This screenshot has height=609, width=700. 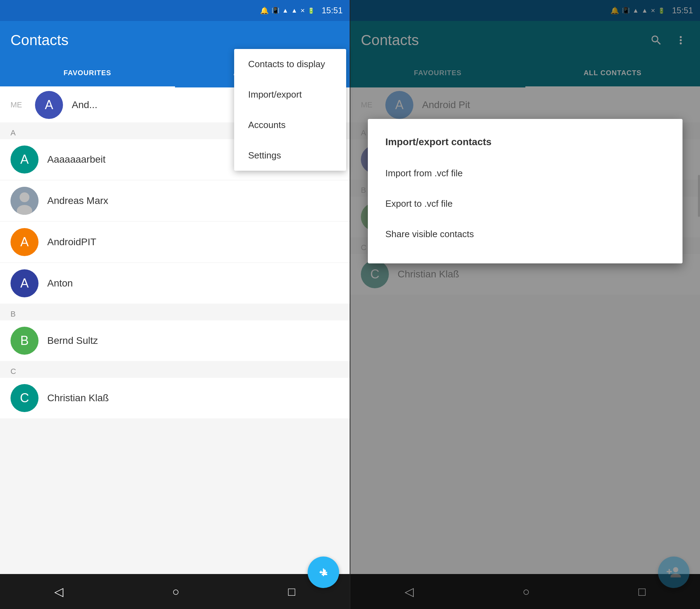 What do you see at coordinates (73, 341) in the screenshot?
I see `contact-name-bernd-left: Bernd Sultz` at bounding box center [73, 341].